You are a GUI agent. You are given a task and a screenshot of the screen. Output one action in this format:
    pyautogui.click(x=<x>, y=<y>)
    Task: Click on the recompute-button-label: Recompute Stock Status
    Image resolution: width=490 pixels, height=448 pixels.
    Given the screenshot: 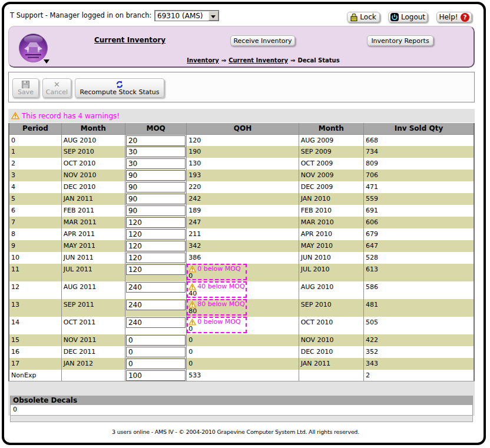 What is the action you would take?
    pyautogui.click(x=120, y=92)
    